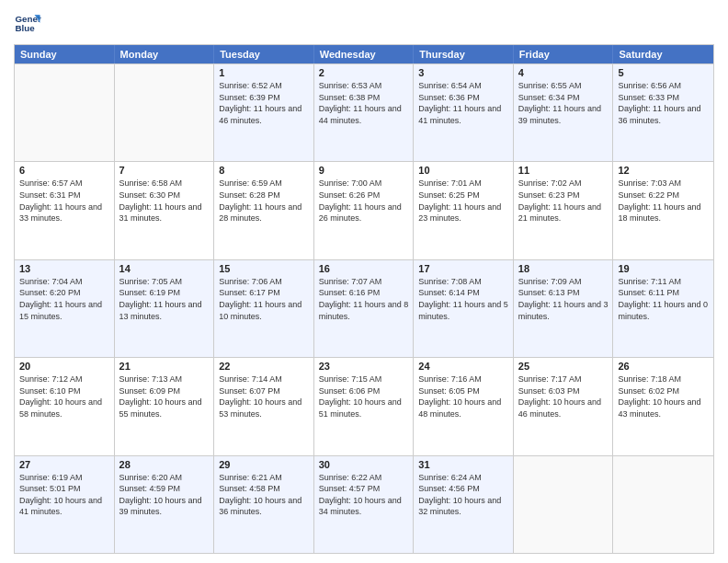 The width and height of the screenshot is (728, 563). What do you see at coordinates (463, 396) in the screenshot?
I see `cell-content: Sunrise: 7:16 AM Sunset: 6:05 PM Dayligh…` at bounding box center [463, 396].